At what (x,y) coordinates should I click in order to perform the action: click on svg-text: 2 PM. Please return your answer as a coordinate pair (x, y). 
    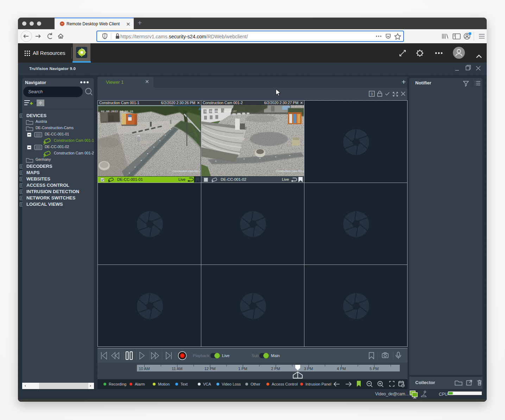
    Looking at the image, I should click on (276, 369).